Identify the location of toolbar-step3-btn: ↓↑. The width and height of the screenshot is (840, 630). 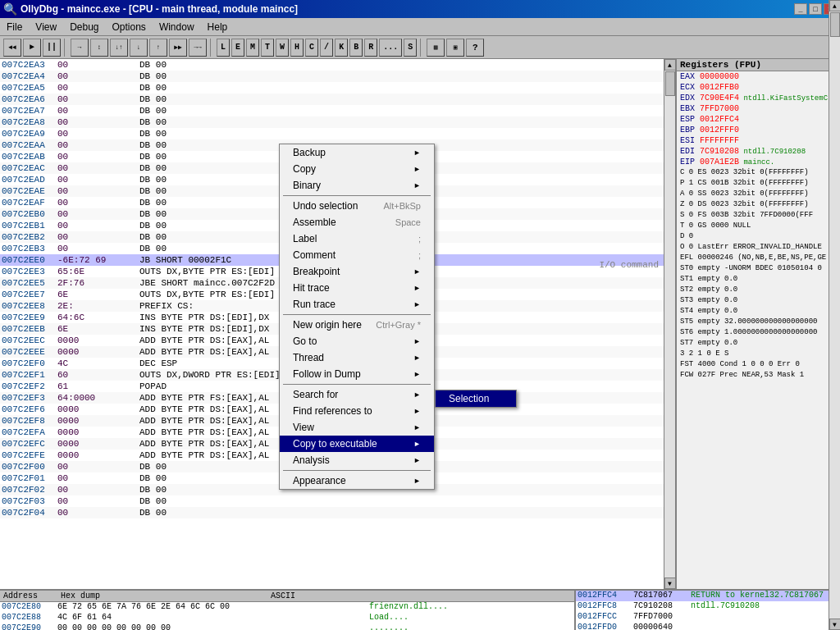
(119, 48).